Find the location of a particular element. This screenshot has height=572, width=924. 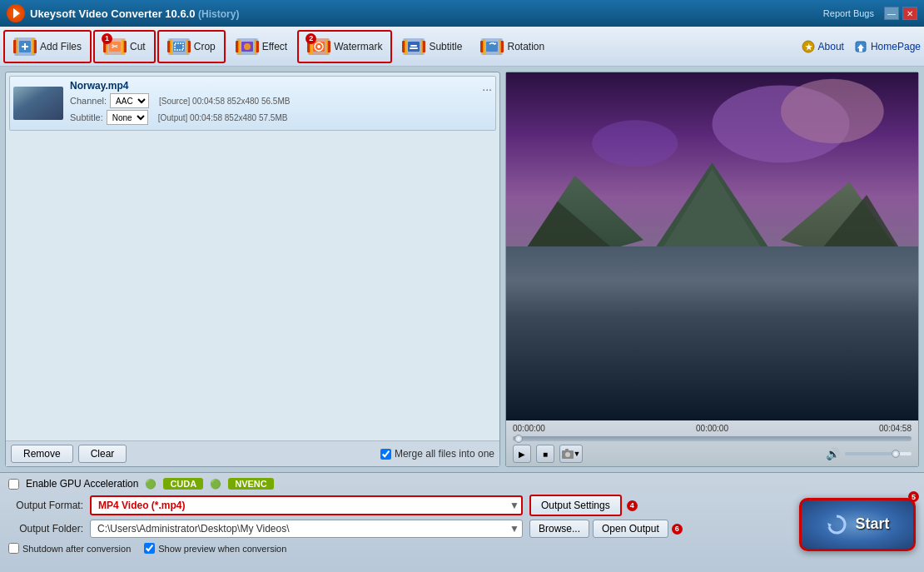

time-bar: 00:00:00 00:00:00 00:04:58 is located at coordinates (713, 428).